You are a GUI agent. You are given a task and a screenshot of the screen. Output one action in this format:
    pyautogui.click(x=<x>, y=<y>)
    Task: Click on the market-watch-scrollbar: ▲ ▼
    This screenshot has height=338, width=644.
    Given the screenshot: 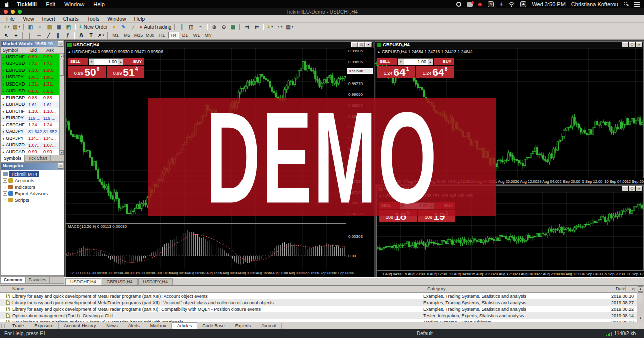 What is the action you would take?
    pyautogui.click(x=61, y=105)
    